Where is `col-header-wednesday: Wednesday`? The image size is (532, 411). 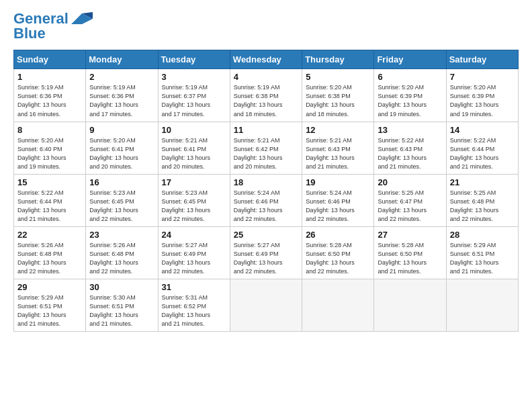
col-header-wednesday: Wednesday is located at coordinates (266, 60).